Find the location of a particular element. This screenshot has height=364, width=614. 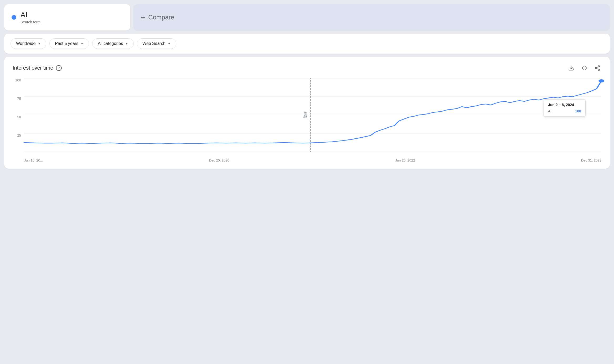

compare-card: + Compare is located at coordinates (372, 17).